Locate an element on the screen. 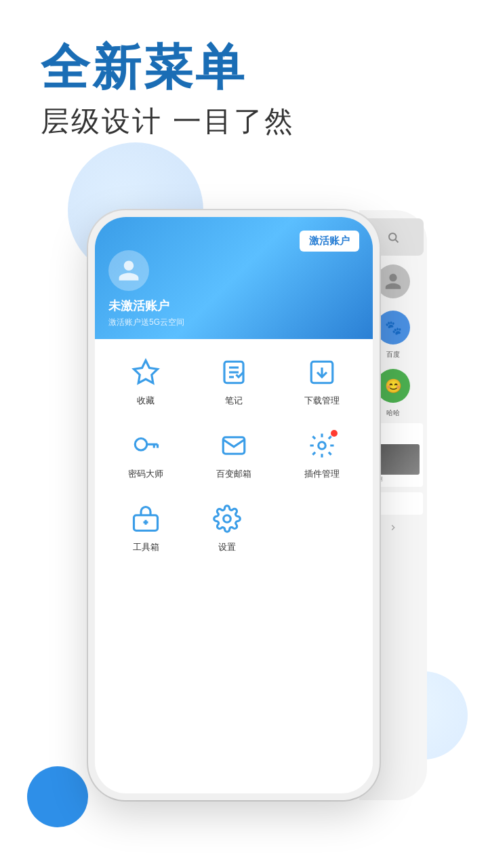  menu-item-notes: 笔记 is located at coordinates (234, 380).